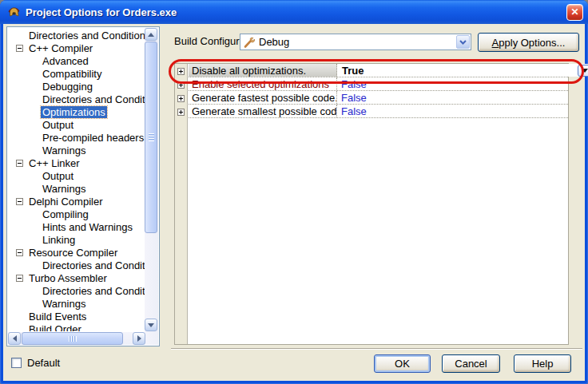 This screenshot has height=384, width=588. What do you see at coordinates (181, 204) in the screenshot?
I see `grid-gutter` at bounding box center [181, 204].